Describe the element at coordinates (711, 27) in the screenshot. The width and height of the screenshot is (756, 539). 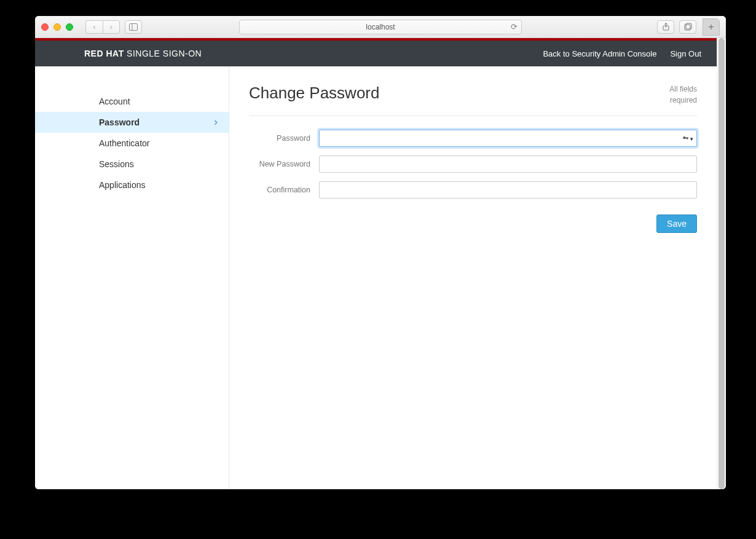
I see `new-tab-button: +` at that location.